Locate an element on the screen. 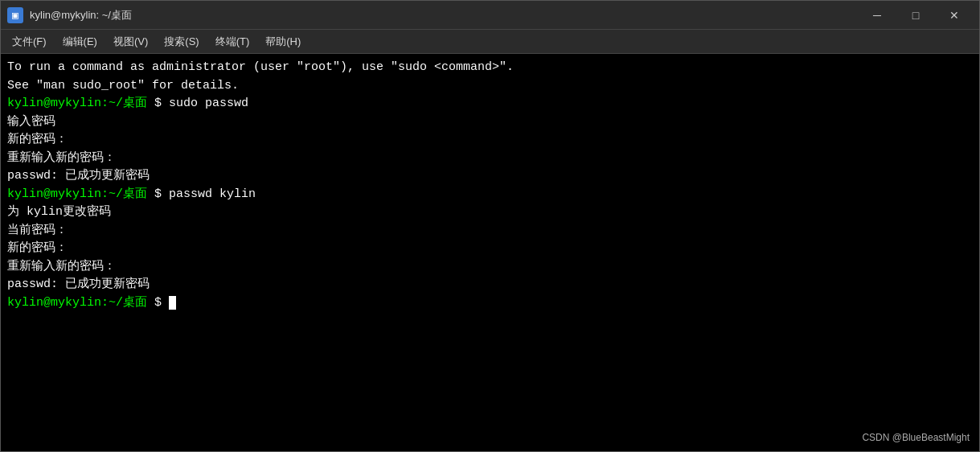  window-title: kylin@mykylin: ~/桌面 is located at coordinates (444, 15).